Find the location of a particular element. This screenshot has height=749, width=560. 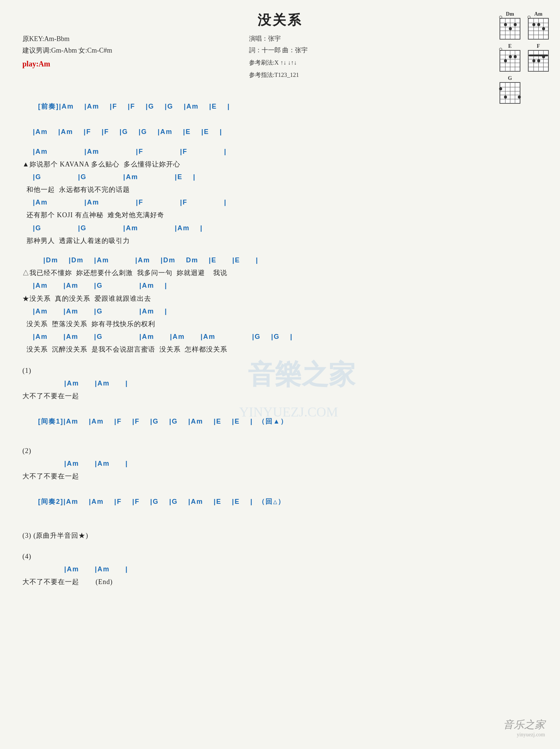

performer: 演唱：张宇 is located at coordinates (279, 39).